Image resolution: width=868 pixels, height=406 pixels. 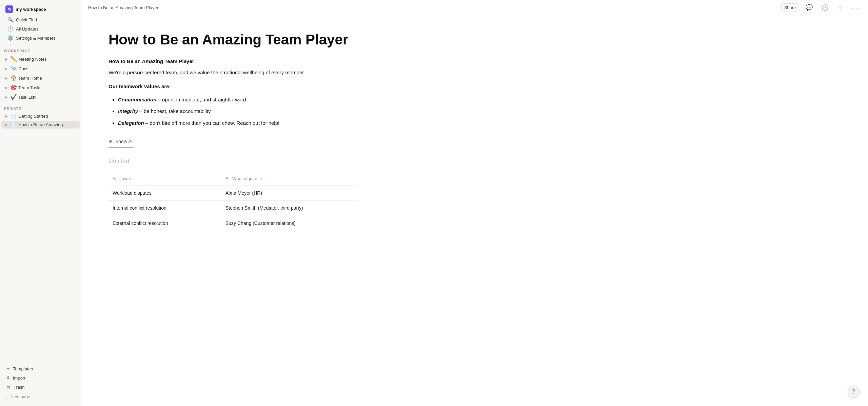 I want to click on templates-icon: ✦, so click(x=8, y=369).